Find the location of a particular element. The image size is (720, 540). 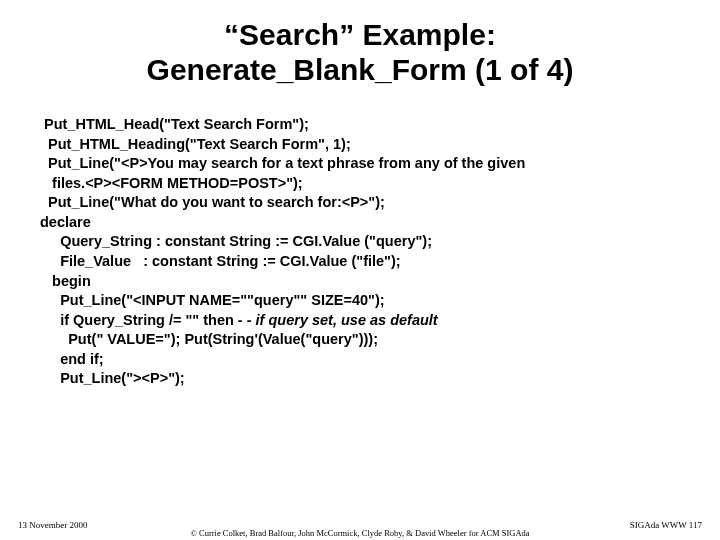

footer-date: 13 November 2000 is located at coordinates (53, 525).